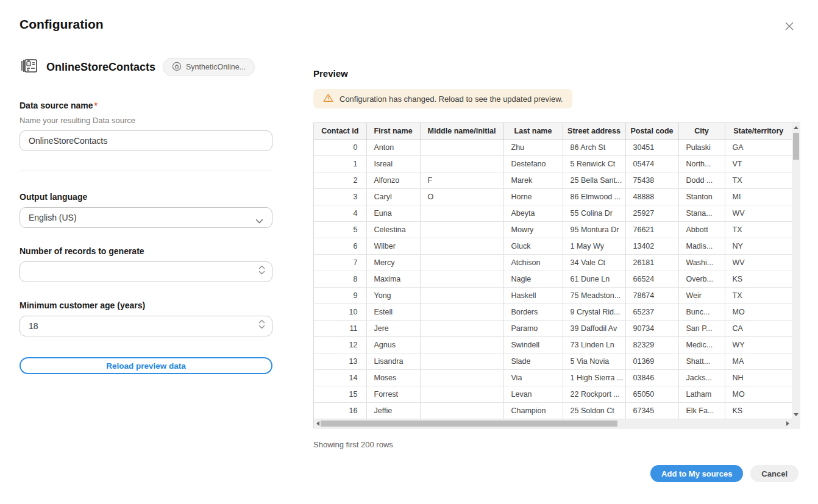  Describe the element at coordinates (533, 246) in the screenshot. I see `table-cell: Gluck` at that location.